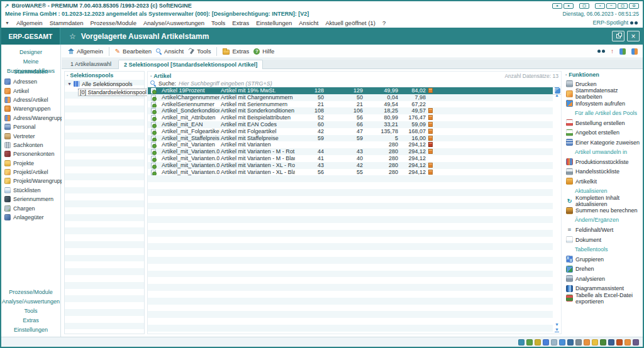  Describe the element at coordinates (602, 143) in the screenshot. I see `function-einer-kategorie-zuweisen: Einer Kategorie zuweisen` at that location.